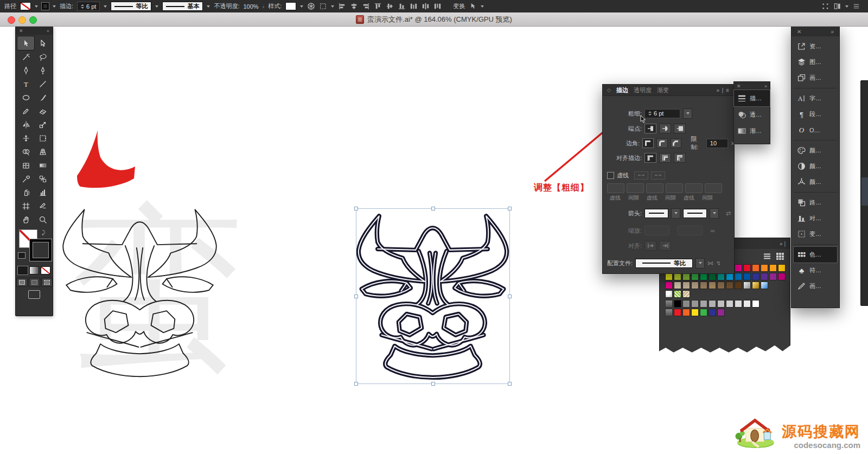  What do you see at coordinates (650, 113) in the screenshot?
I see `weight-stepper-icon` at bounding box center [650, 113].